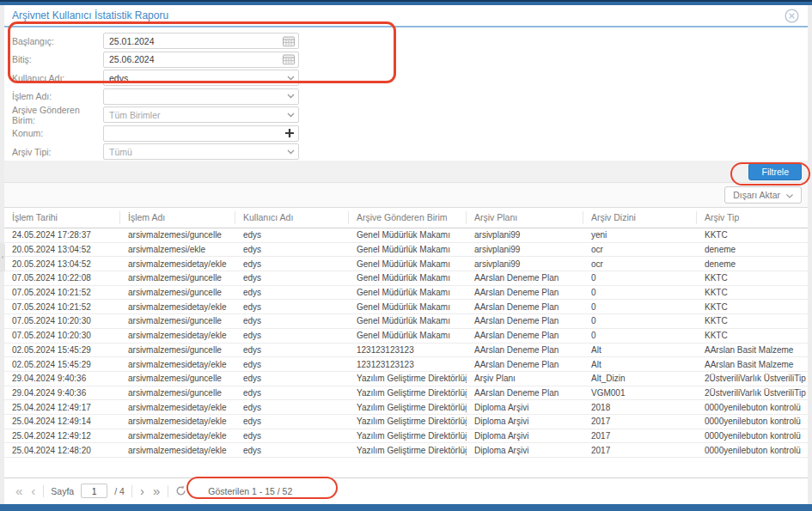 This screenshot has width=812, height=511. What do you see at coordinates (407, 364) in the screenshot?
I see `table-cell: 123123123123` at bounding box center [407, 364].